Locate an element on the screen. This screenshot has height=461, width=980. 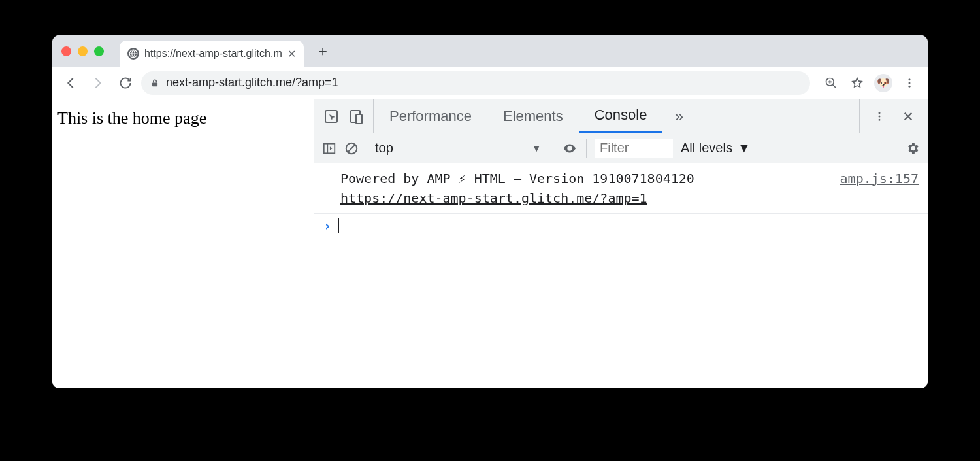
log-message: Powered by AMP ⚡ HTML – Version 19100718… is located at coordinates (584, 188).